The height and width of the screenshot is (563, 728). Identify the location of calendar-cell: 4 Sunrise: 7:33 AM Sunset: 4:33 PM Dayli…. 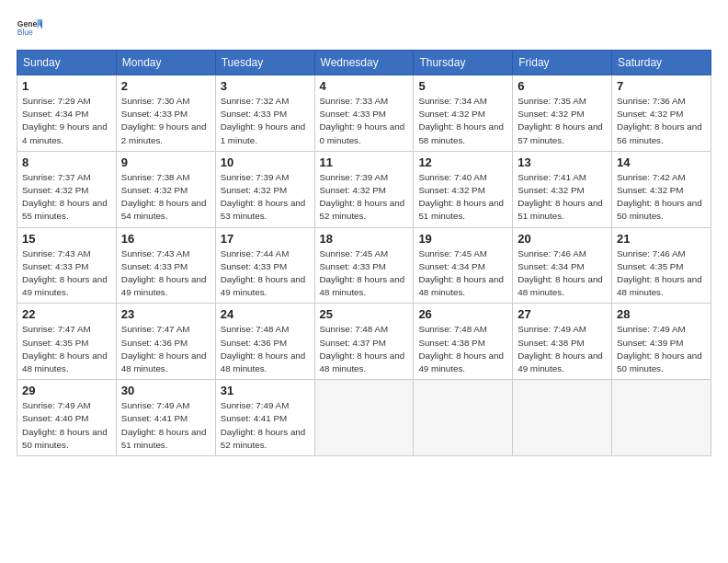
(364, 114).